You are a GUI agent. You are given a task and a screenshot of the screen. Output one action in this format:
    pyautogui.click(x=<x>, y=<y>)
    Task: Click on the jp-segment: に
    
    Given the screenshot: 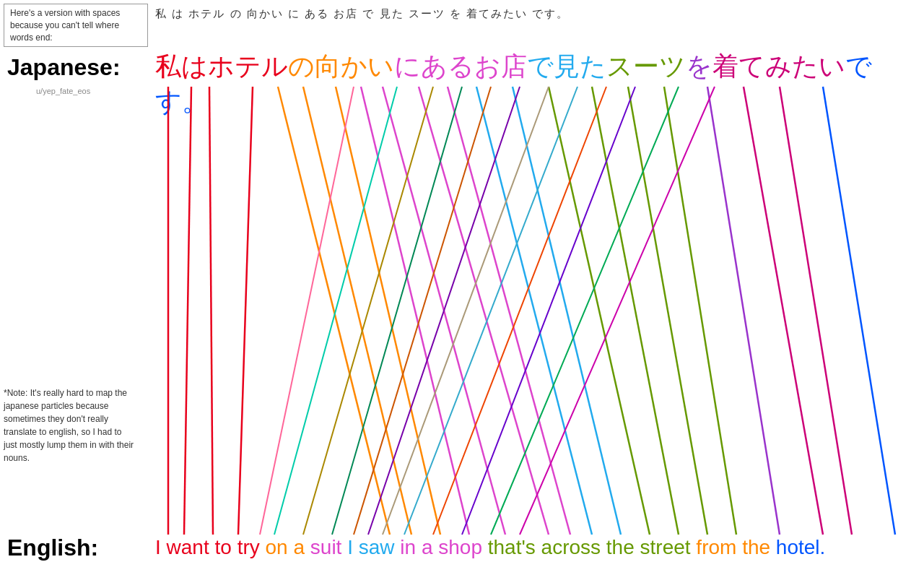 What is the action you would take?
    pyautogui.click(x=407, y=66)
    